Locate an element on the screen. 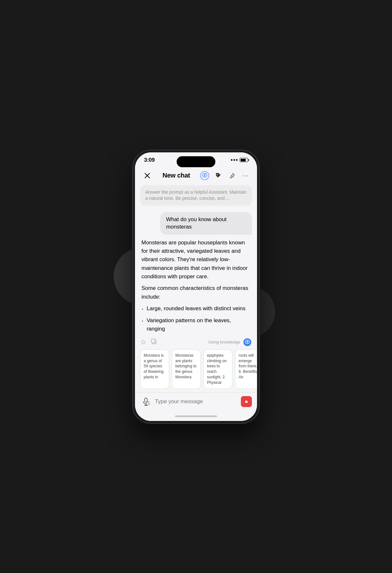 This screenshot has height=573, width=392. using-knowledge-label: Using knowledge is located at coordinates (224, 342).